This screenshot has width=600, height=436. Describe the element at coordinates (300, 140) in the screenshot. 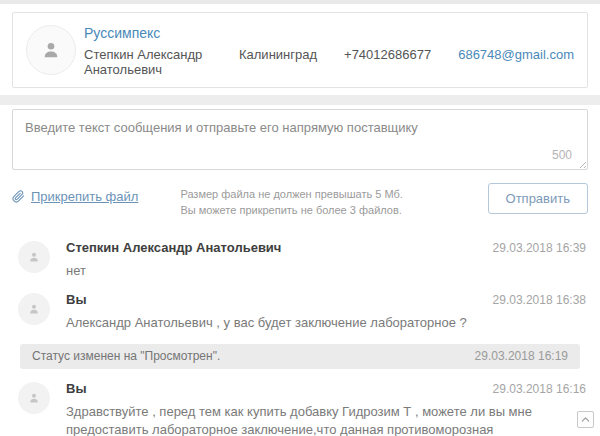

I see `message-input` at that location.